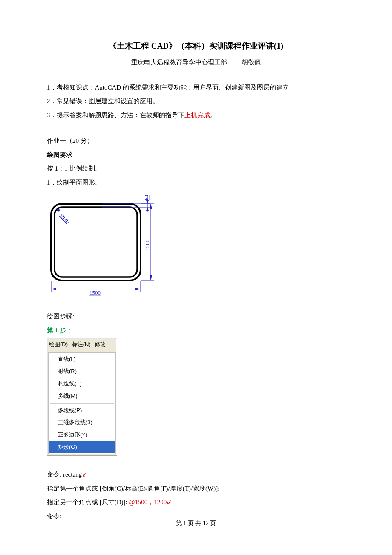 The height and width of the screenshot is (555, 392). I want to click on point-3-red: 上机完成, so click(197, 115).